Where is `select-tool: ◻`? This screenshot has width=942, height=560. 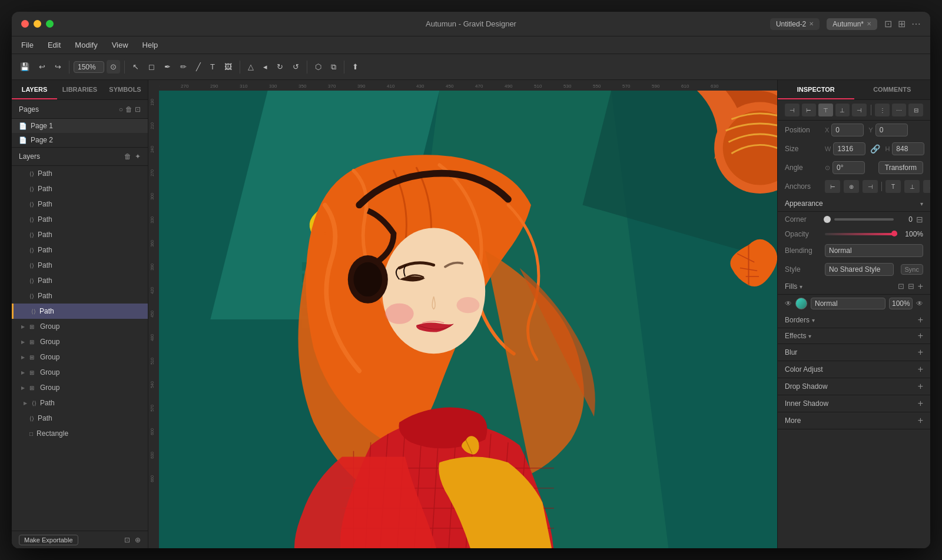
select-tool: ◻ is located at coordinates (152, 67).